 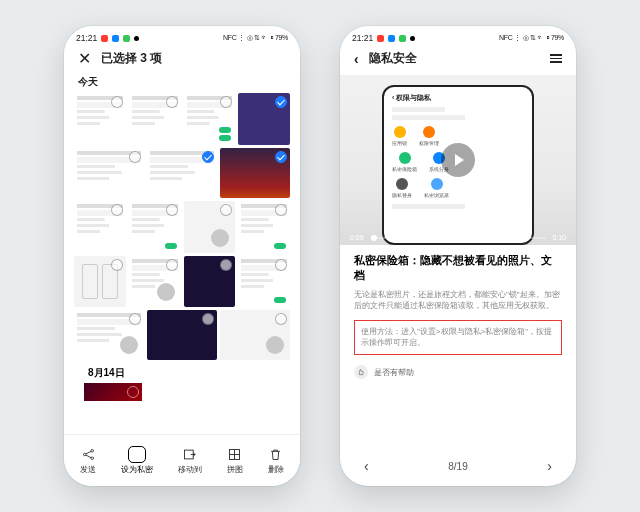 I want to click on section-aug14: 8月14日, so click(x=182, y=372).